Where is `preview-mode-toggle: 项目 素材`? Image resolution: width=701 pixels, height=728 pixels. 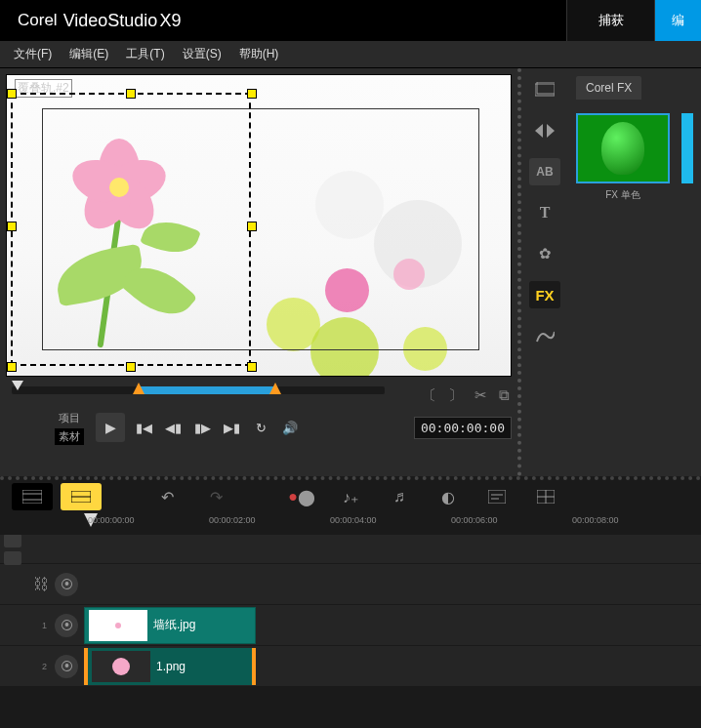 preview-mode-toggle: 项目 素材 is located at coordinates (69, 427).